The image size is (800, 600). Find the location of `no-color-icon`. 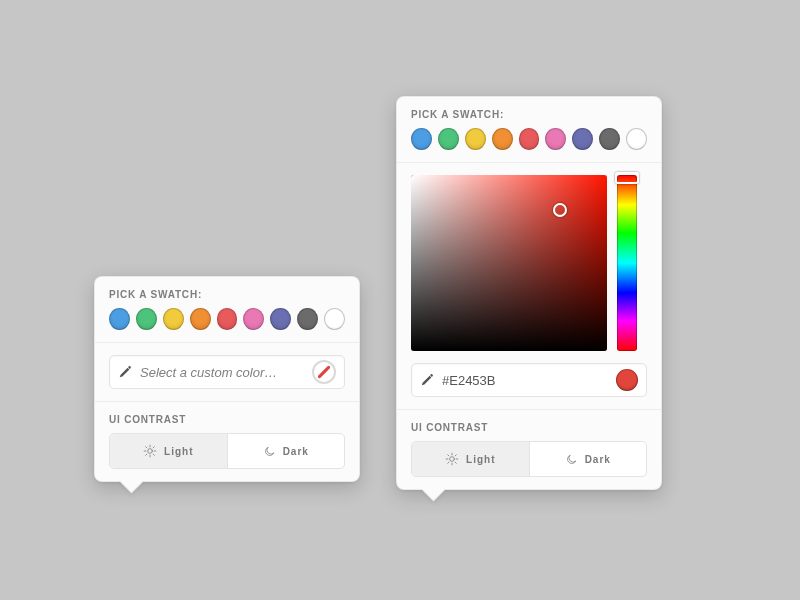

no-color-icon is located at coordinates (324, 372).